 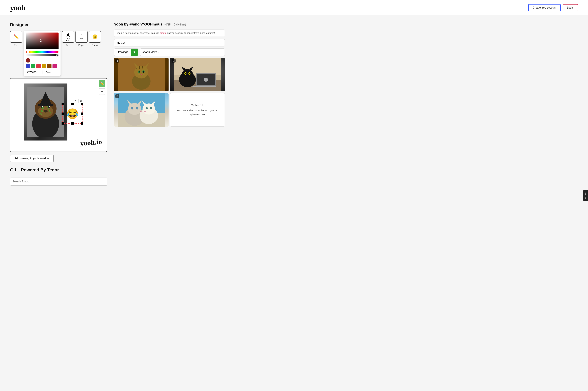 What do you see at coordinates (174, 61) in the screenshot?
I see `image-badge-2: 2` at bounding box center [174, 61].